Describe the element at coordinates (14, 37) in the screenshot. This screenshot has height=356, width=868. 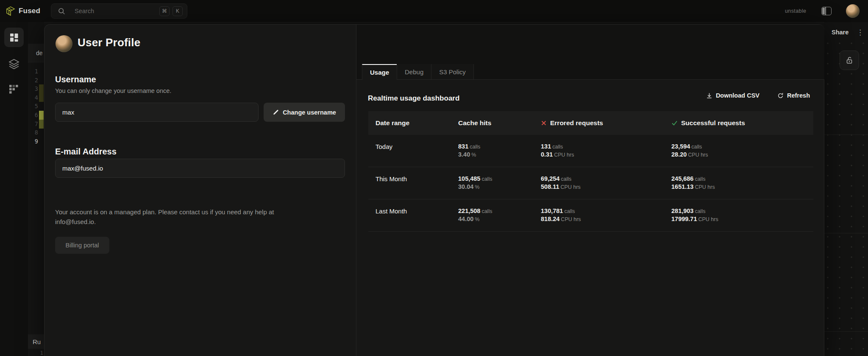
I see `workbench-icon` at that location.